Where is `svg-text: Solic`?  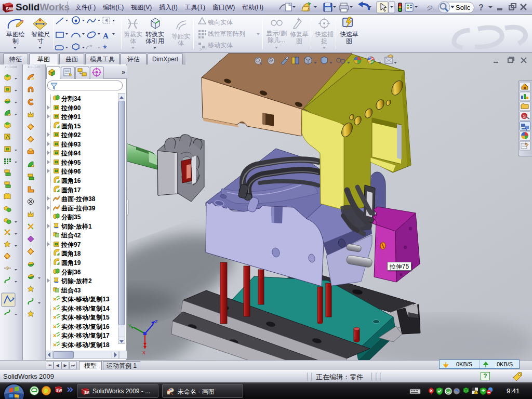 svg-text: Solic is located at coordinates (463, 7).